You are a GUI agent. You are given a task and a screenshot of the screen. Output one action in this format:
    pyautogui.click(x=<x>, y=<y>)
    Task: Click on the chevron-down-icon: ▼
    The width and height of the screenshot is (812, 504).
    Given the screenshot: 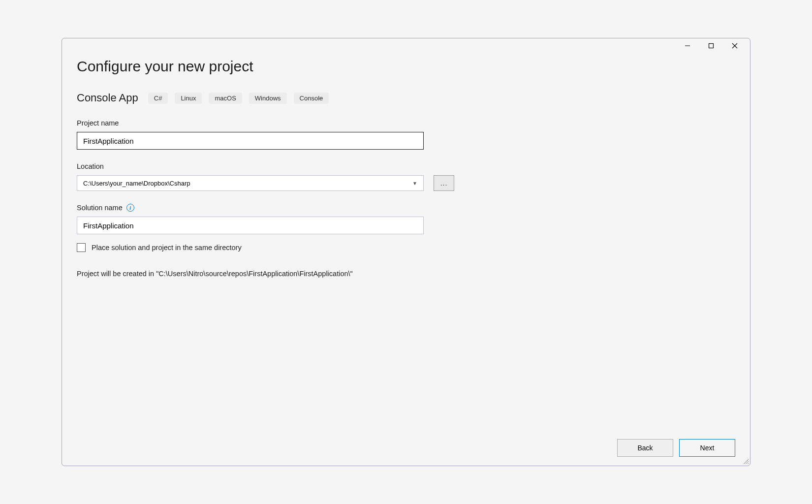 What is the action you would take?
    pyautogui.click(x=415, y=183)
    